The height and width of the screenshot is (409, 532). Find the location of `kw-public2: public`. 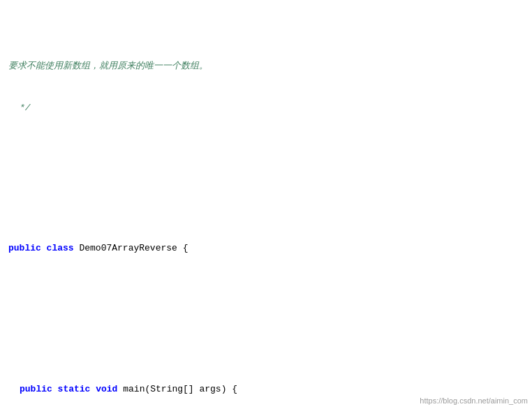

kw-public2: public is located at coordinates (39, 389).